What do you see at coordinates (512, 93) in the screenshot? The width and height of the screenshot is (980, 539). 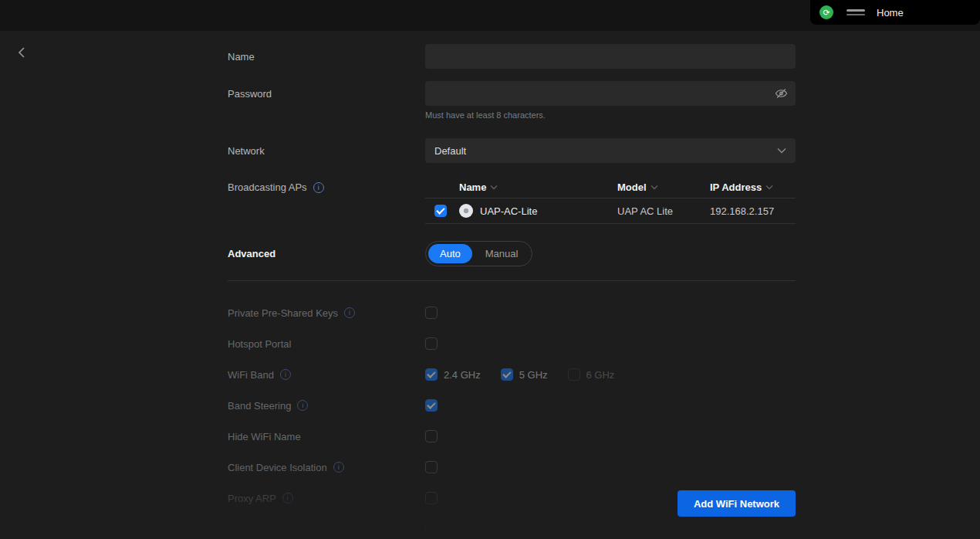 I see `password-row: Password` at bounding box center [512, 93].